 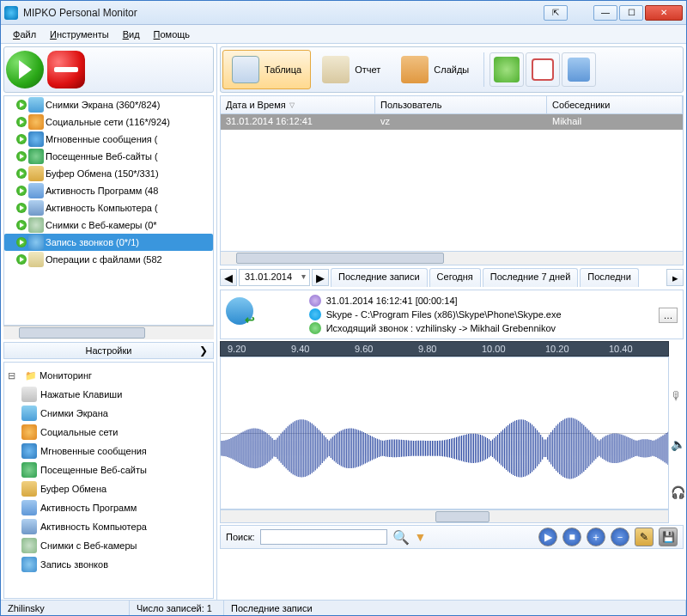 I want to click on tab-more: Последни, so click(x=609, y=278).